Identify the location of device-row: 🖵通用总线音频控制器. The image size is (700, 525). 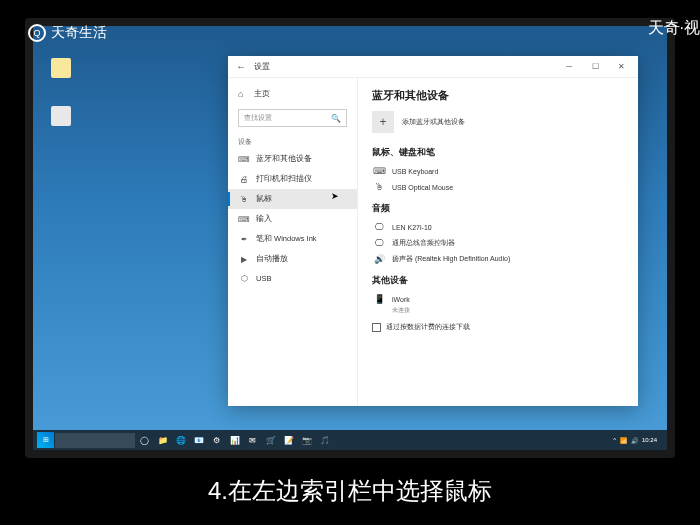
(498, 243).